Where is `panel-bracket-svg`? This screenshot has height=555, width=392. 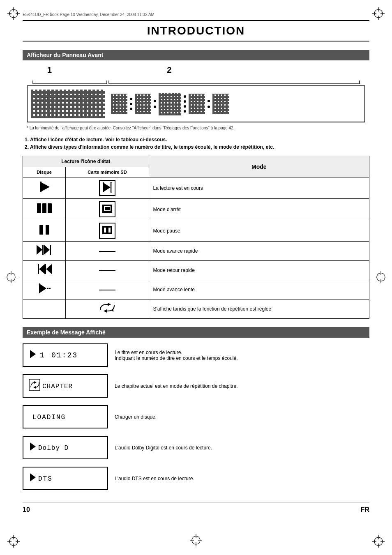
panel-bracket-svg is located at coordinates (197, 81).